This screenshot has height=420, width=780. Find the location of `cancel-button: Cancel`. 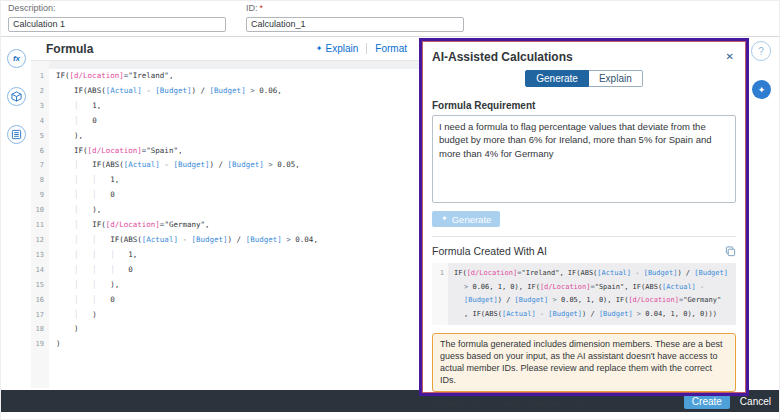

cancel-button: Cancel is located at coordinates (756, 402).